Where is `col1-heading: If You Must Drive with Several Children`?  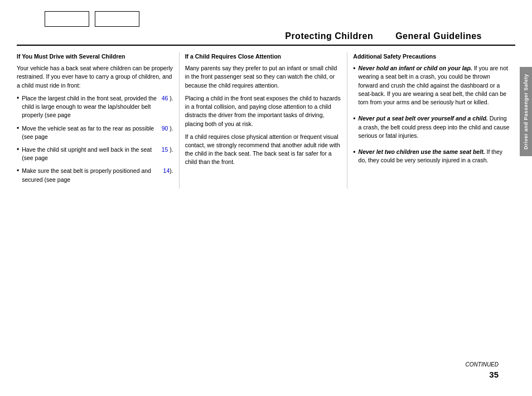
col1-heading: If You Must Drive with Several Children is located at coordinates (95, 57).